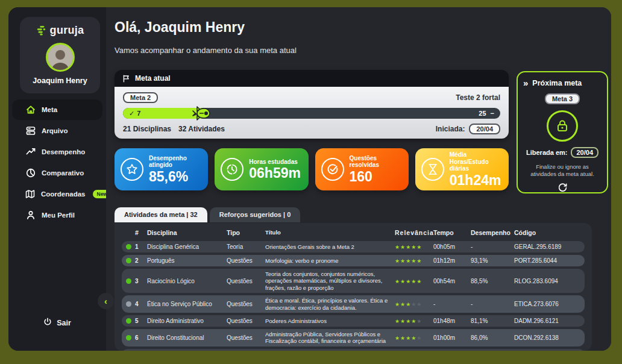 The height and width of the screenshot is (364, 622). What do you see at coordinates (353, 247) in the screenshot?
I see `table-row: 1 Disciplina Genérica Teoria Orientações…` at bounding box center [353, 247].